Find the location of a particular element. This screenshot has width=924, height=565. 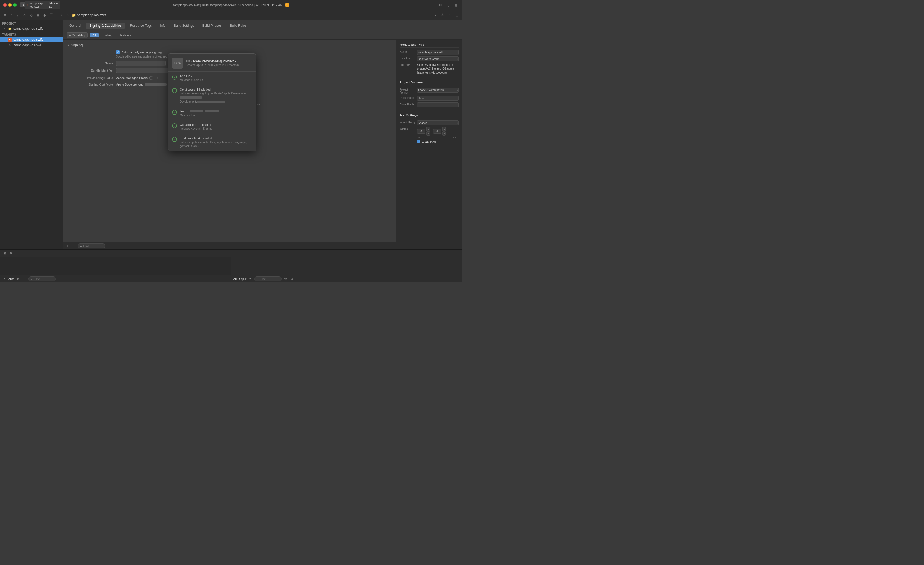

sidebar-filter-field: ⌕ is located at coordinates (92, 246).